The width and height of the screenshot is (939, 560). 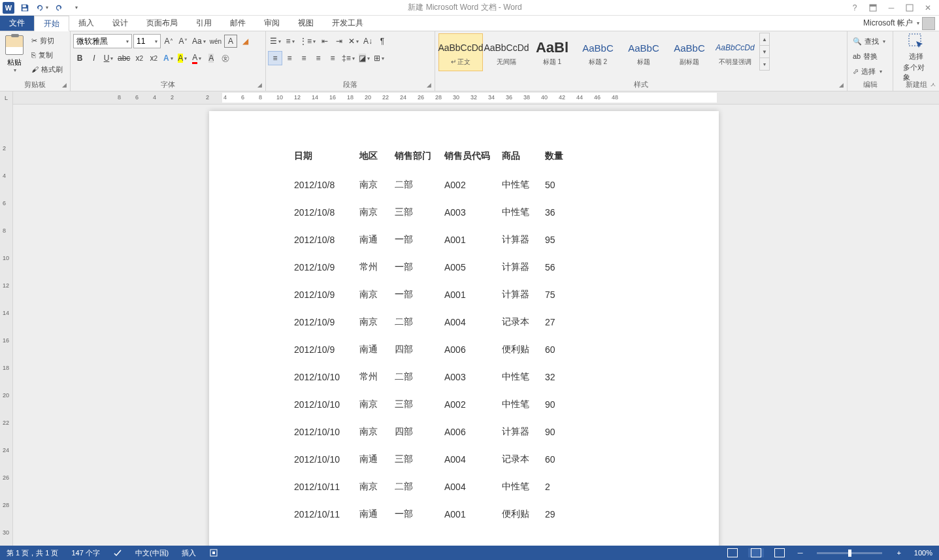 What do you see at coordinates (365, 58) in the screenshot?
I see `shading-button: ◪▾` at bounding box center [365, 58].